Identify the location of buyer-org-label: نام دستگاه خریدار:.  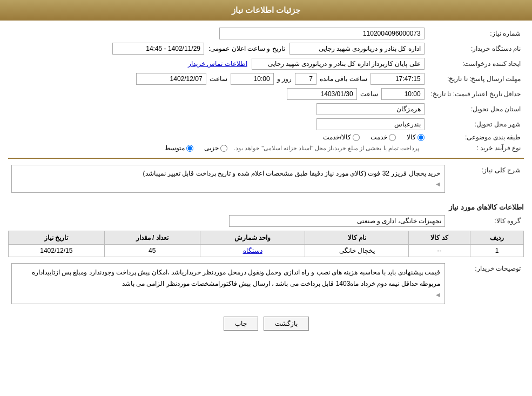
(476, 49).